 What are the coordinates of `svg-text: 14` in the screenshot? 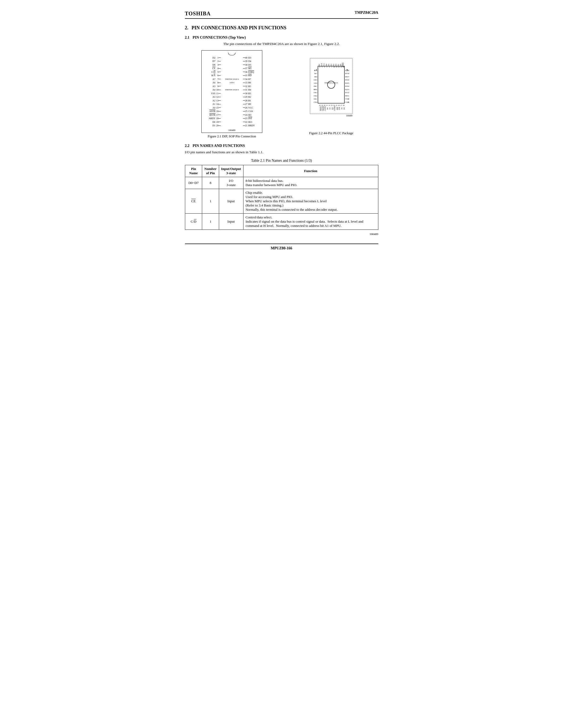 It's located at (315, 93).